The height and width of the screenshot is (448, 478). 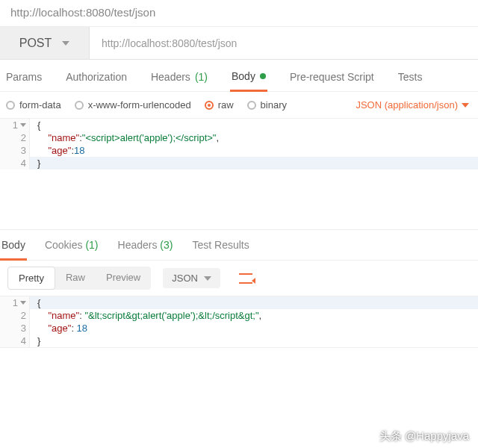 I want to click on view-pretty: Pretty, so click(x=31, y=278).